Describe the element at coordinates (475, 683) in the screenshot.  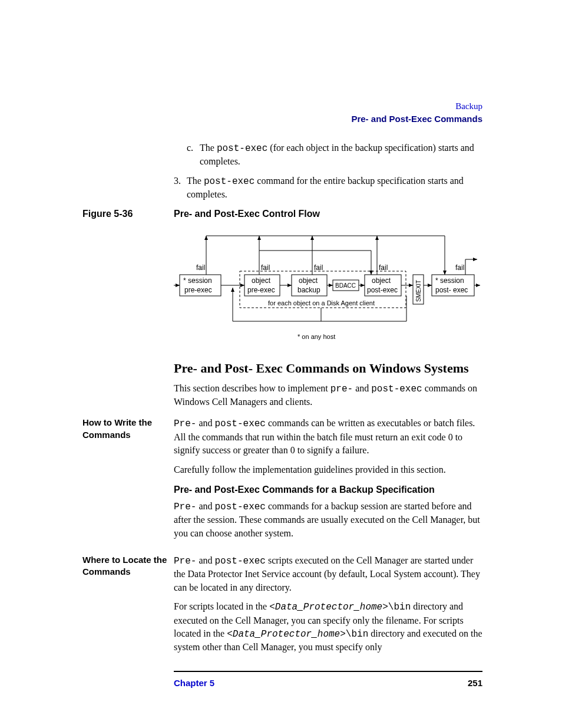
I see `footer-page-number: 251` at that location.